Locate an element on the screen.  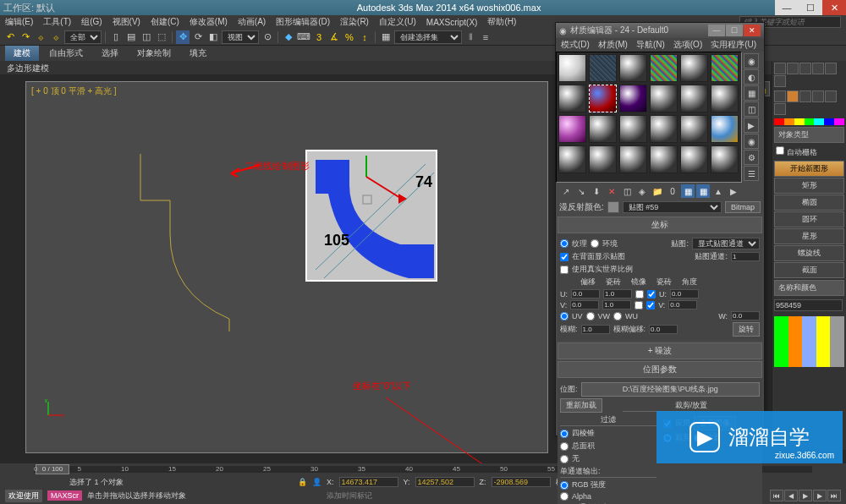
undo-icon: ↶ is located at coordinates (10, 37).